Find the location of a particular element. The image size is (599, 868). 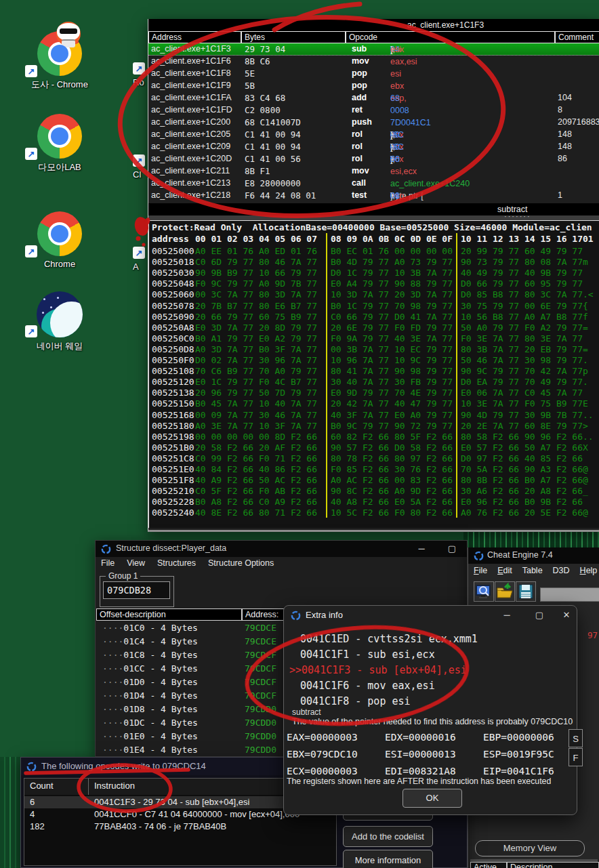

hex-bytes-group: E0 96 F2 66 B0 9B F2 66 is located at coordinates (522, 502).